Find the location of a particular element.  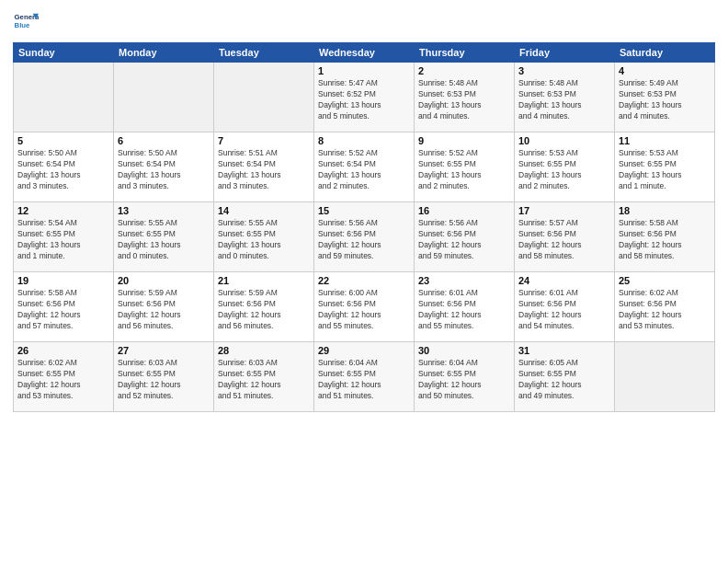

calendar-cell: 16Sunrise: 5:56 AM Sunset: 6:56 PM Dayli… is located at coordinates (465, 237).